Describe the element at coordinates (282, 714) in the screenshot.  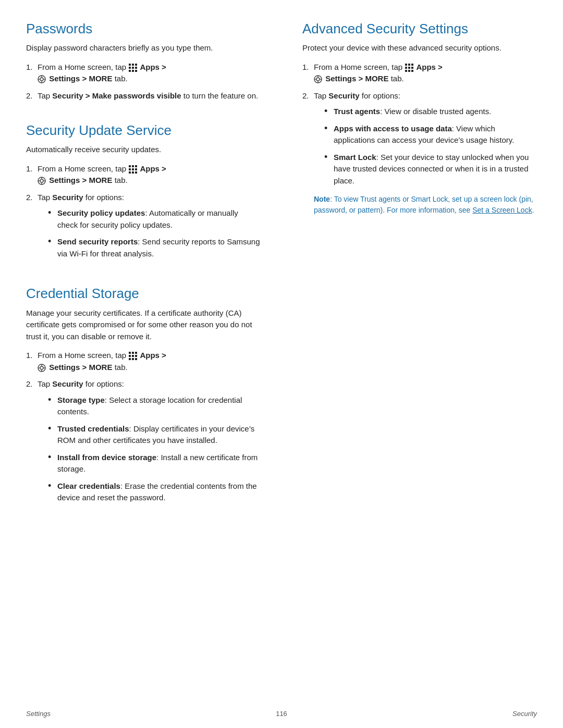
I see `page-number: 116` at that location.